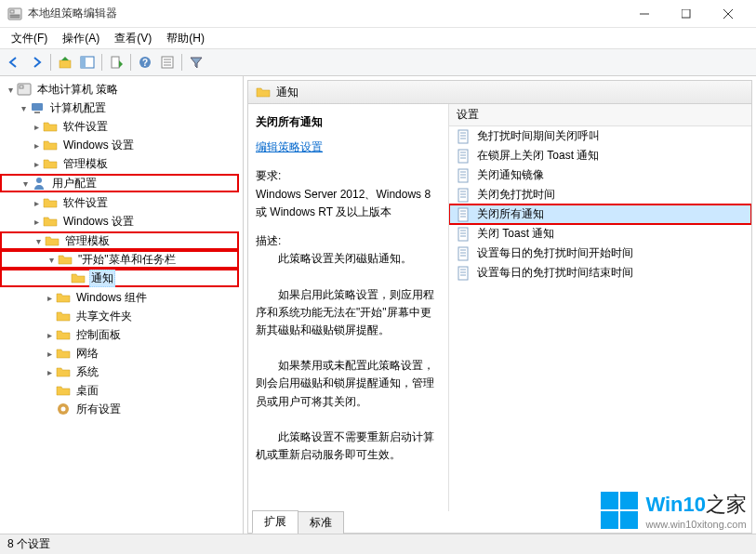 The width and height of the screenshot is (756, 554). Describe the element at coordinates (133, 39) in the screenshot. I see `menu-view: 查看(V)` at that location.